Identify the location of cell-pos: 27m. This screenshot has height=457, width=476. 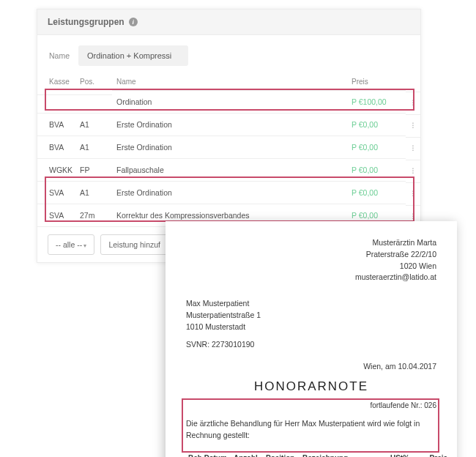
(94, 215).